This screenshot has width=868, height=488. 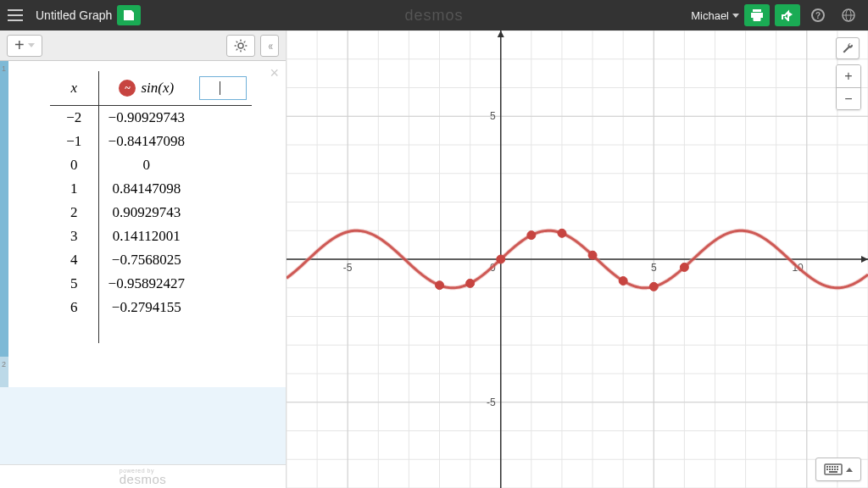 What do you see at coordinates (780, 15) in the screenshot?
I see `header-right: Michael ?` at bounding box center [780, 15].